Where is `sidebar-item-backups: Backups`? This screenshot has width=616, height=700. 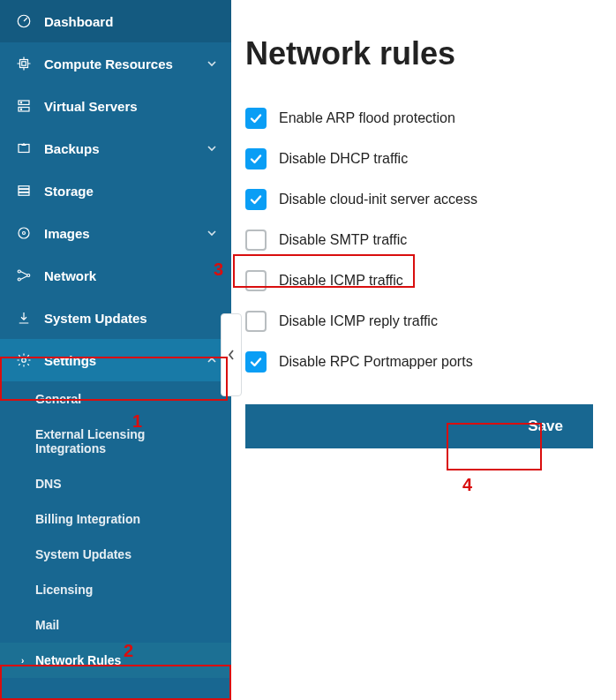
sidebar-item-backups: Backups is located at coordinates (116, 148).